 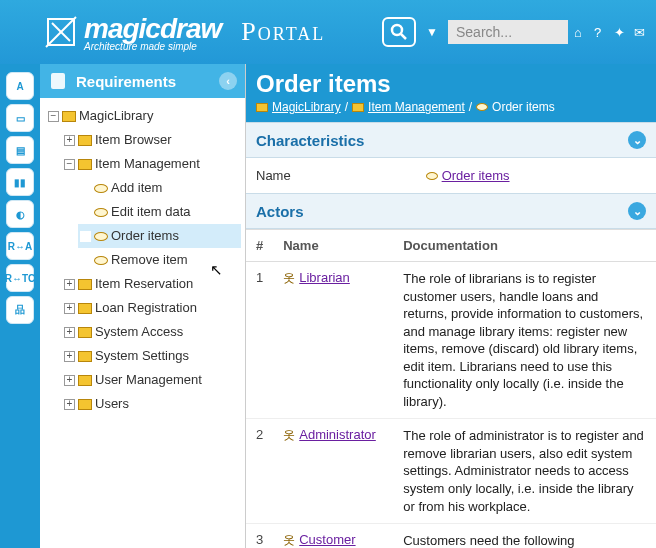 What do you see at coordinates (432, 32) in the screenshot?
I see `search-dropdown: ▼` at bounding box center [432, 32].